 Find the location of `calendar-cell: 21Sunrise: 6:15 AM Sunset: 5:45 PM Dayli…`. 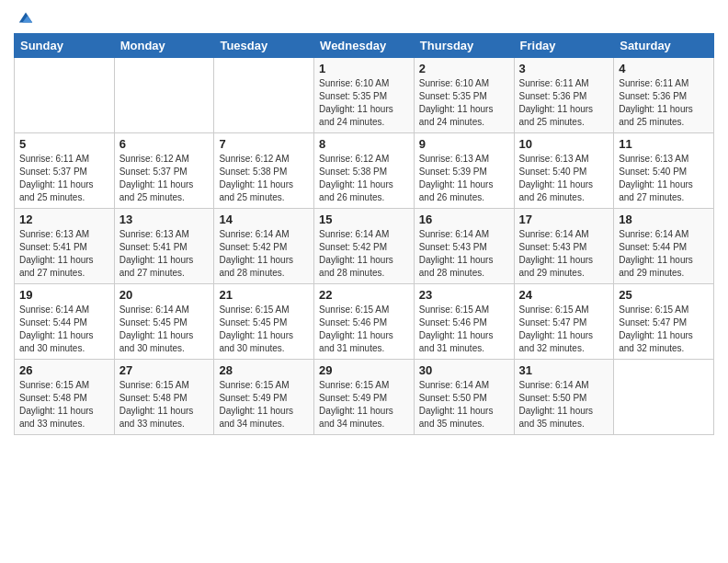

calendar-cell: 21Sunrise: 6:15 AM Sunset: 5:45 PM Dayli… is located at coordinates (265, 322).